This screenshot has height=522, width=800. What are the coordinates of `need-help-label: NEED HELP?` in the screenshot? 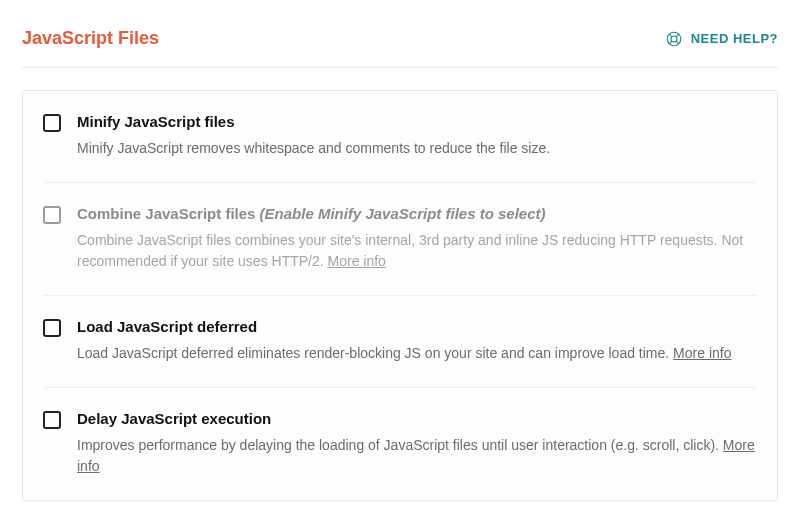 It's located at (734, 38).